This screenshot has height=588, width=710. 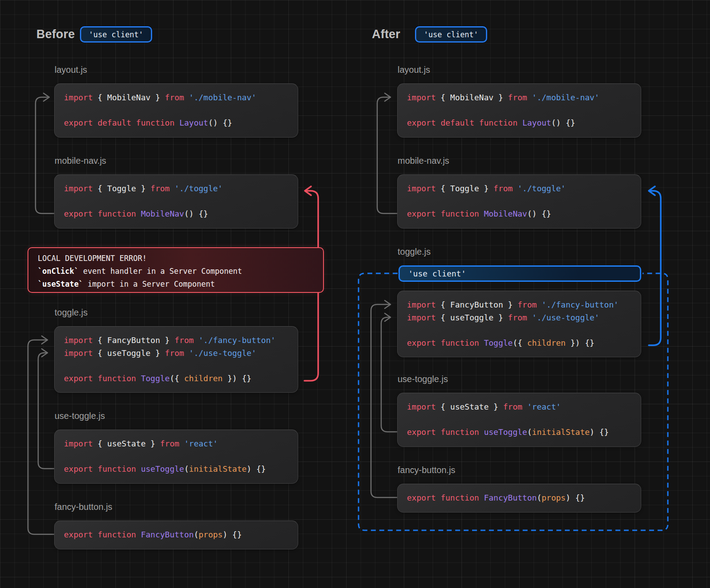 I want to click on before-usetoggle-to-toggle-connector, so click(x=46, y=411).